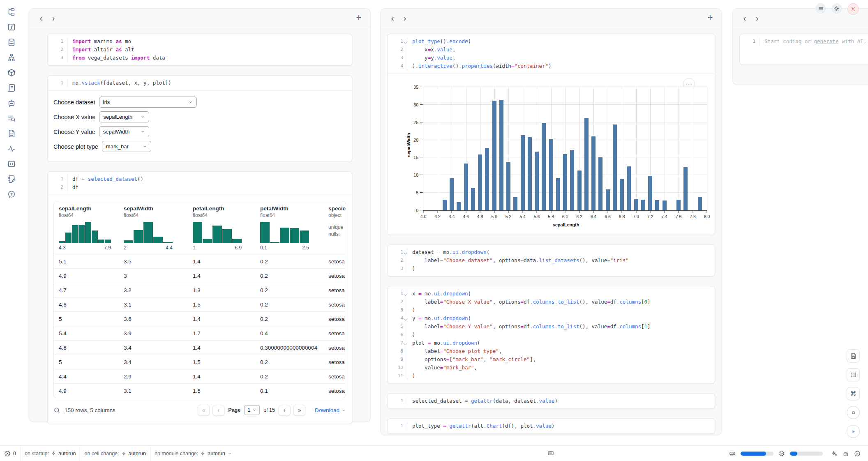 The width and height of the screenshot is (868, 461). Describe the element at coordinates (551, 343) in the screenshot. I see `code-line: 7plot = mo.ui.dropdown(` at that location.